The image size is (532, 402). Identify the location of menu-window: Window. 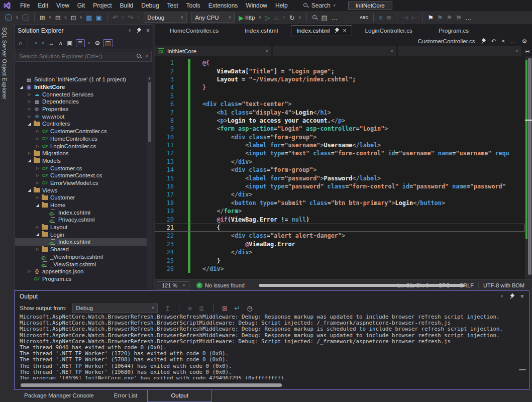
(256, 6).